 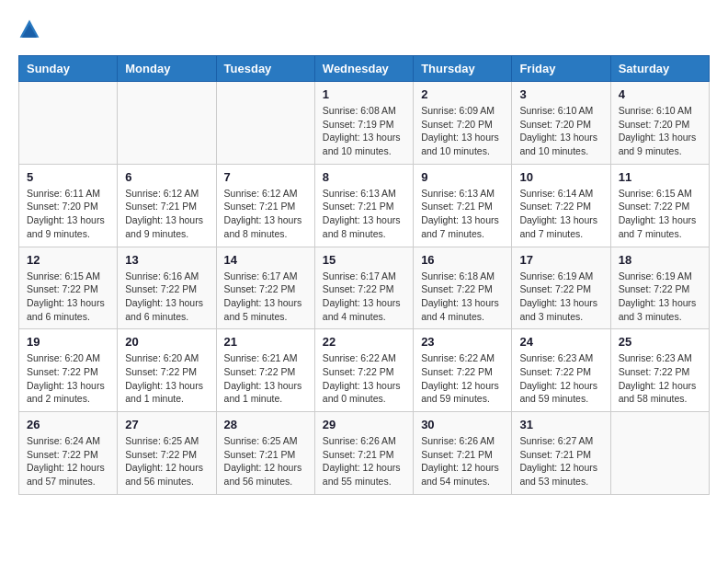 I want to click on calendar-day-cell: 24Sunrise: 6:23 AM Sunset: 7:22 PM Dayli…, so click(x=561, y=371).